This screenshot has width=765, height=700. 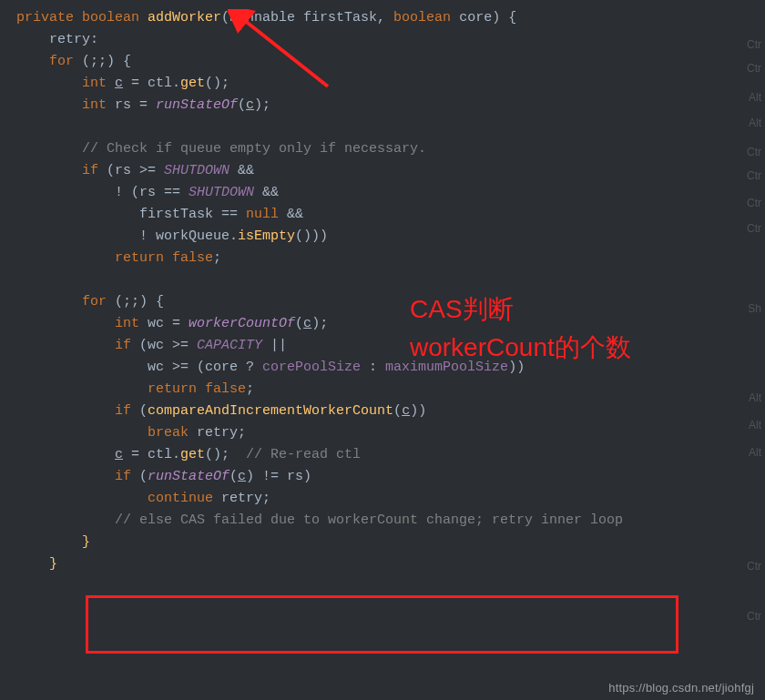 What do you see at coordinates (521, 348) in the screenshot?
I see `annotation-text-2: workerCount的个数` at bounding box center [521, 348].